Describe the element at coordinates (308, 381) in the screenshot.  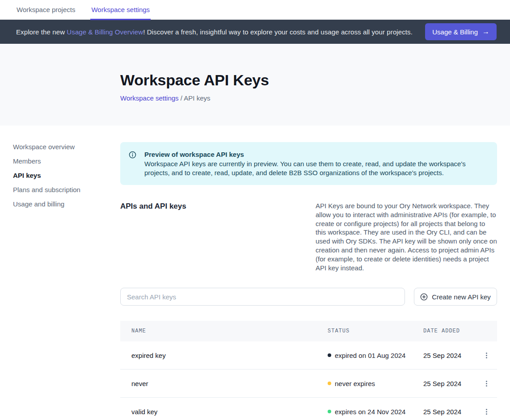
I see `table-body: expired key expired on 01 Aug 2024 25 Se…` at that location.